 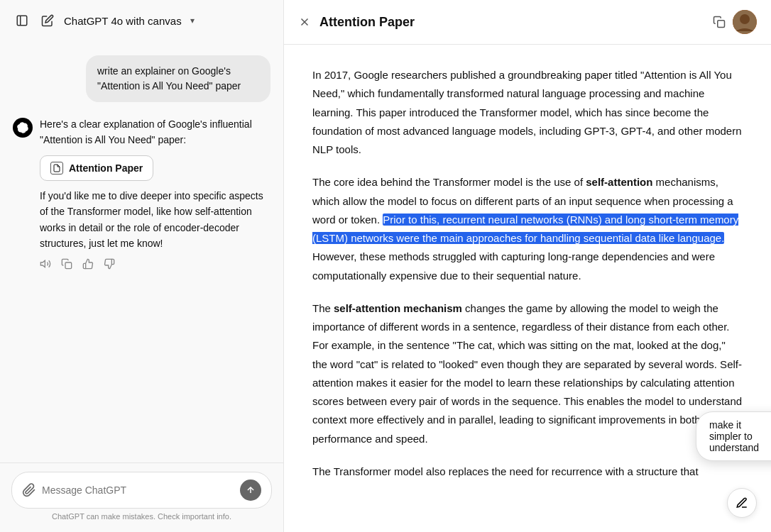 What do you see at coordinates (106, 168) in the screenshot?
I see `canvas-button-label: Attention Paper` at bounding box center [106, 168].